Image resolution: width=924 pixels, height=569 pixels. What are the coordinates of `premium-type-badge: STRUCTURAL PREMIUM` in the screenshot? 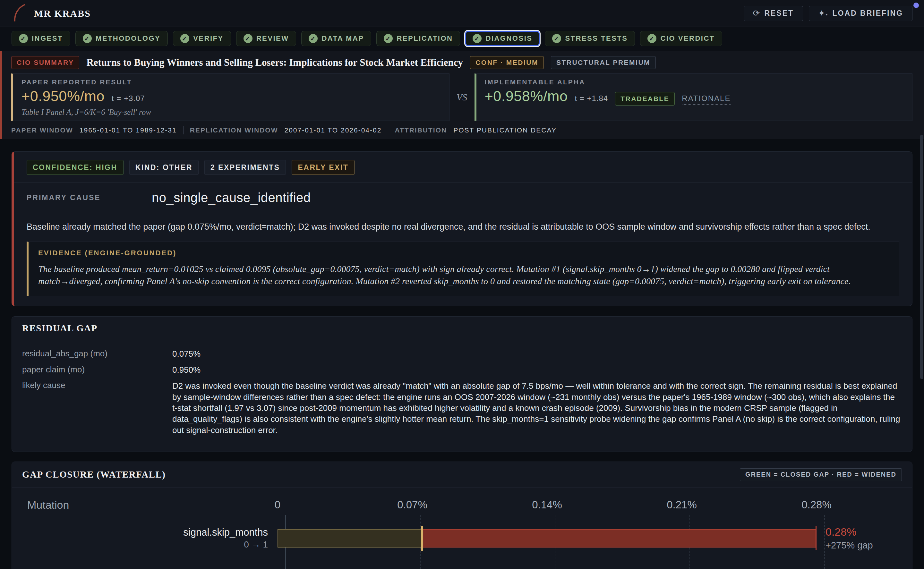 It's located at (603, 62).